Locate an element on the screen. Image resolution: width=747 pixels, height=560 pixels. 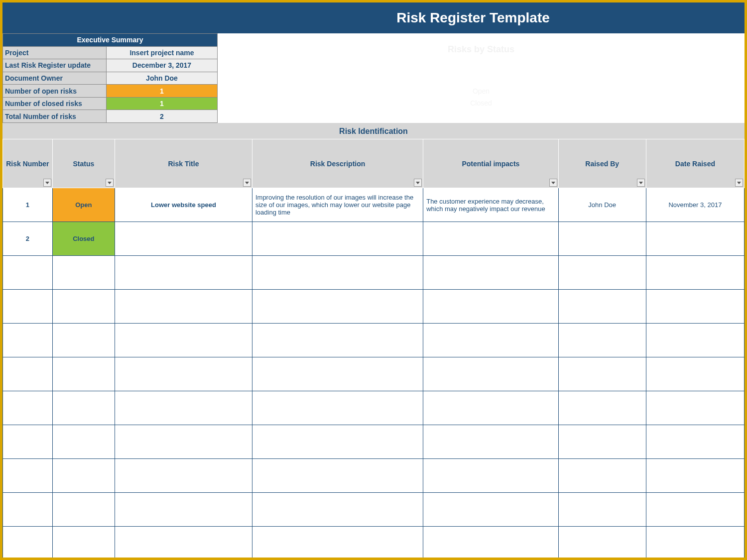
cell-risk-description: Improving the resolution of our images w… is located at coordinates (338, 205).